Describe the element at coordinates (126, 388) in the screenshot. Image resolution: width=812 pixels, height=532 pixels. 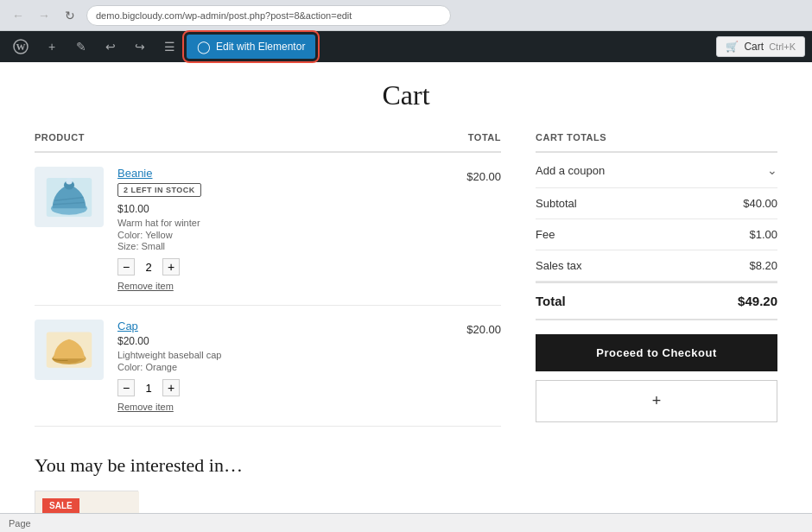
I see `cap-qty-decrease: −` at that location.